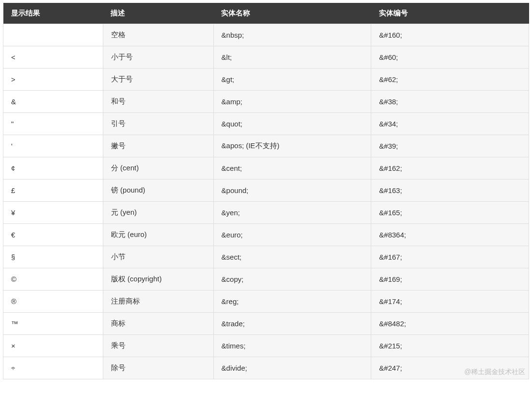 This screenshot has height=416, width=532. What do you see at coordinates (53, 102) in the screenshot?
I see `cell-result: &` at bounding box center [53, 102].